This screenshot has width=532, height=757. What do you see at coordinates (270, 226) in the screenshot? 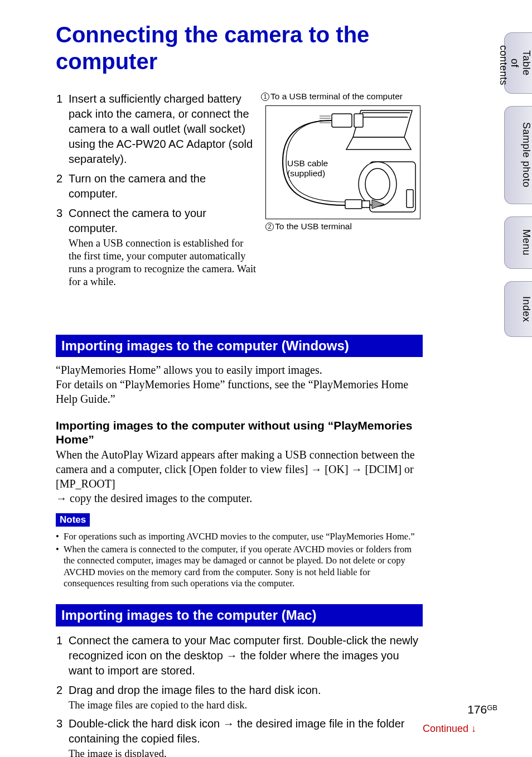
I see `callout-number-icon: 2` at bounding box center [270, 226].